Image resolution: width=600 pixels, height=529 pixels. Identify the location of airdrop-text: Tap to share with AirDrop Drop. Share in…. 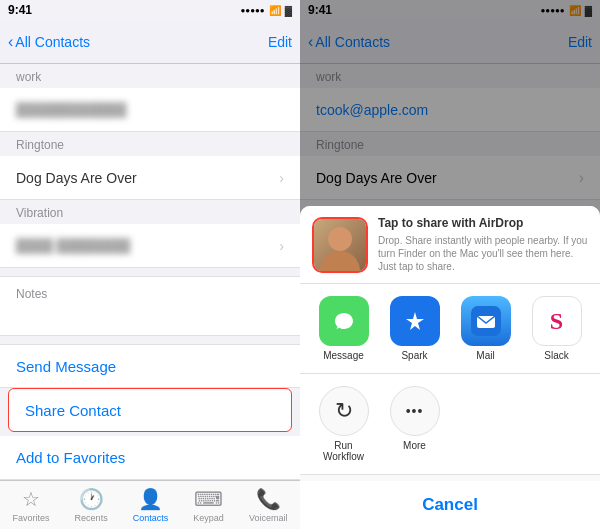
(483, 244).